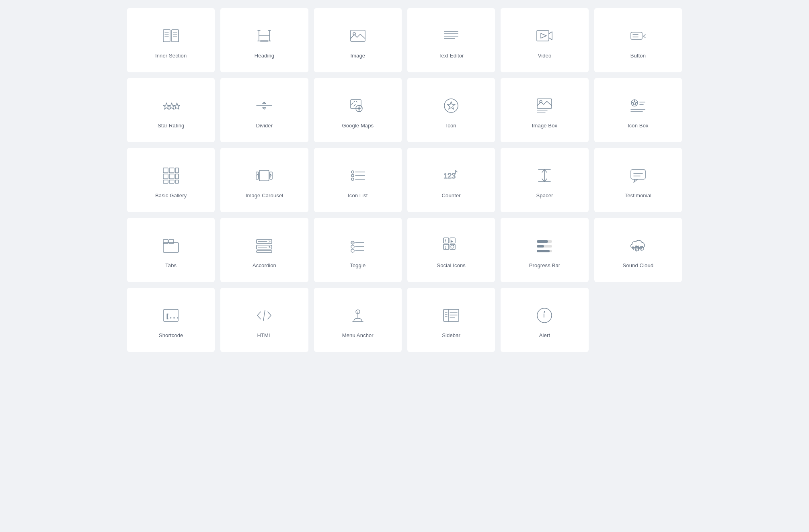  What do you see at coordinates (544, 265) in the screenshot?
I see `progress-bar-label: Progress Bar` at bounding box center [544, 265].